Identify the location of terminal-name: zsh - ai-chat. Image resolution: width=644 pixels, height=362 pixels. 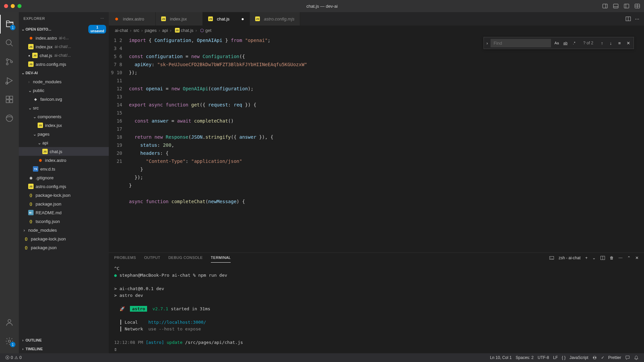
(569, 258).